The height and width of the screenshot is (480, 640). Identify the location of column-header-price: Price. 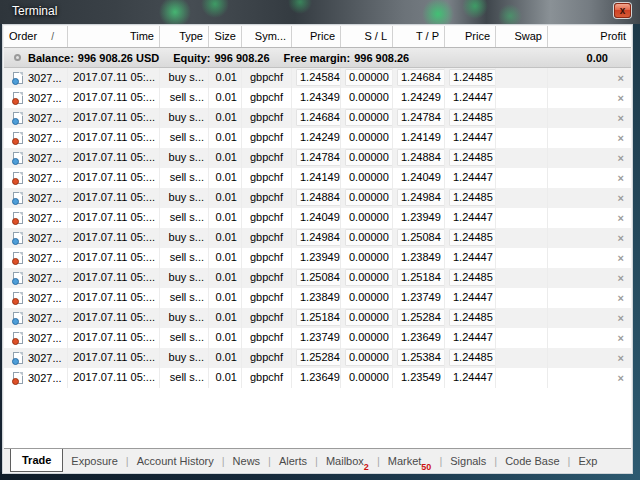
(316, 36).